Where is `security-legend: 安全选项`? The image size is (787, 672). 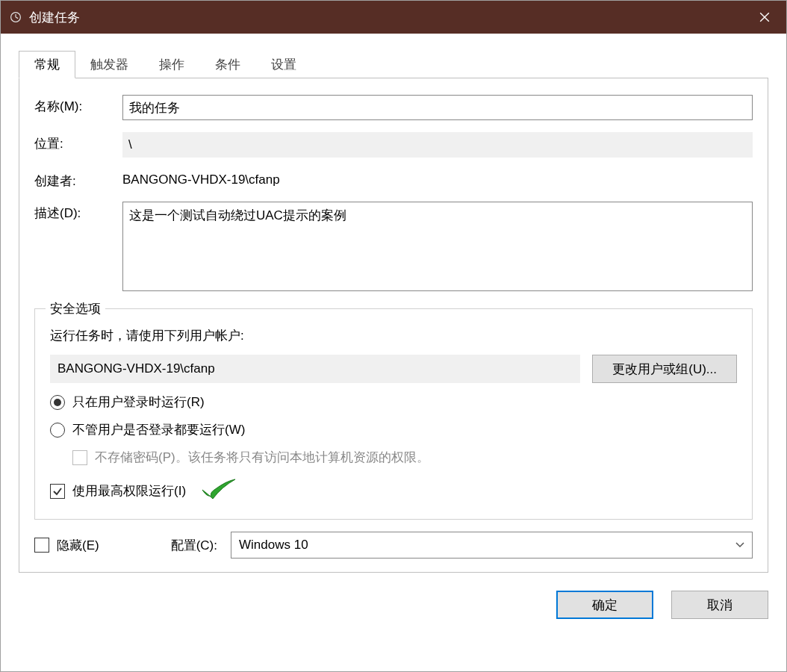
security-legend: 安全选项 is located at coordinates (75, 309).